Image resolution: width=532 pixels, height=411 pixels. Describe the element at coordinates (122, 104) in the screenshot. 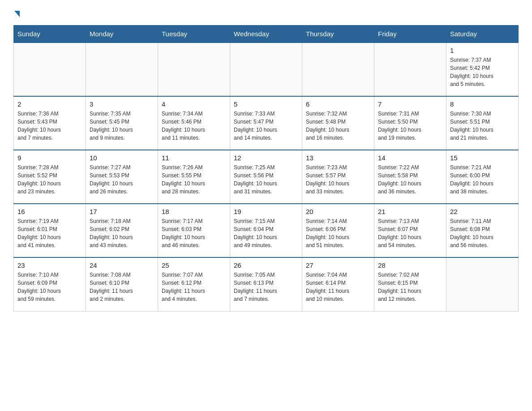

I see `day-number: 3` at that location.